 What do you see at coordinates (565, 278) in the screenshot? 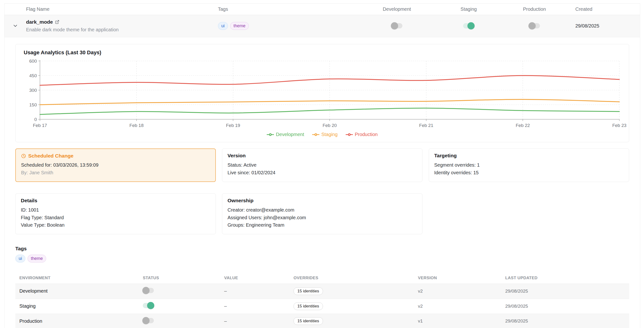
I see `env-col-last-updated: LAST UPDATED` at bounding box center [565, 278].